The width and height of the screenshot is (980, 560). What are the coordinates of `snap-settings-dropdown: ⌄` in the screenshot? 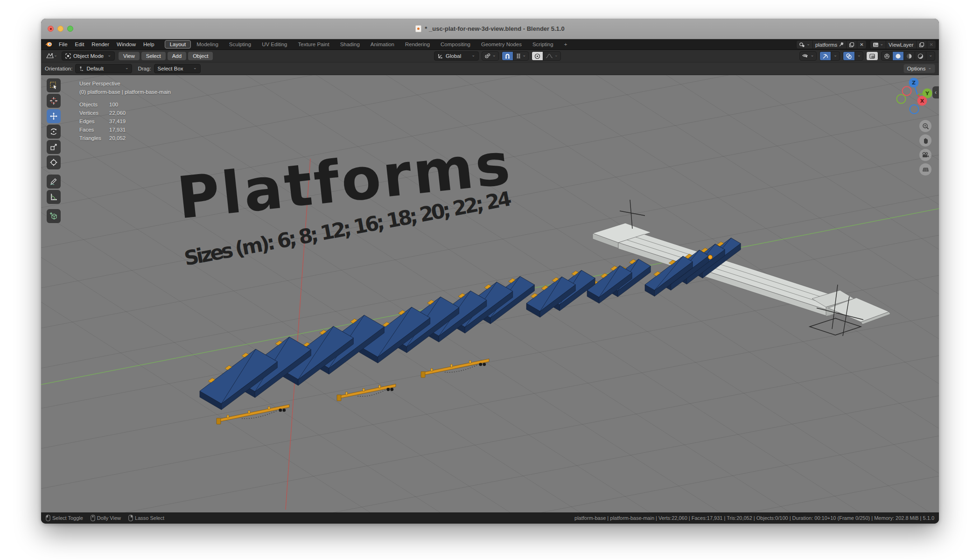 It's located at (521, 56).